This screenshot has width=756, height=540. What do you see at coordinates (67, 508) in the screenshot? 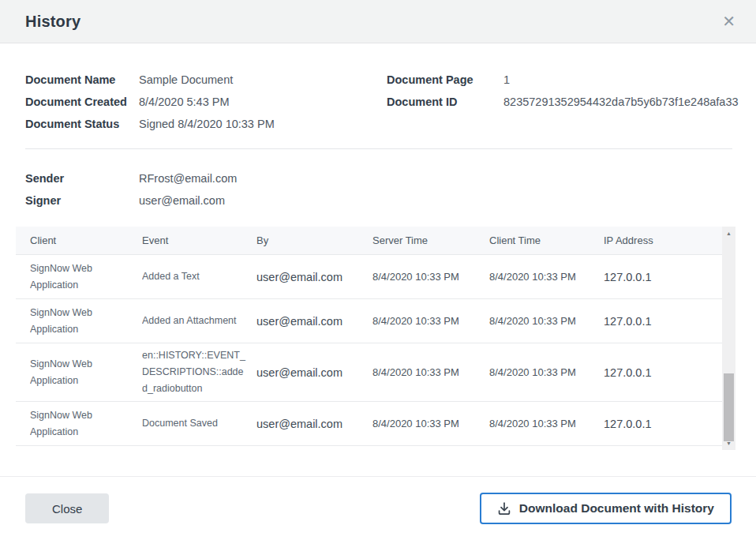
I see `close-button: Close` at bounding box center [67, 508].